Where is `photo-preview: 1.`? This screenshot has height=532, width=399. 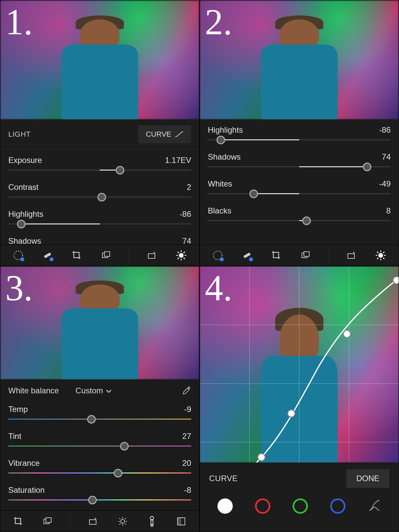
photo-preview: 1. is located at coordinates (100, 60).